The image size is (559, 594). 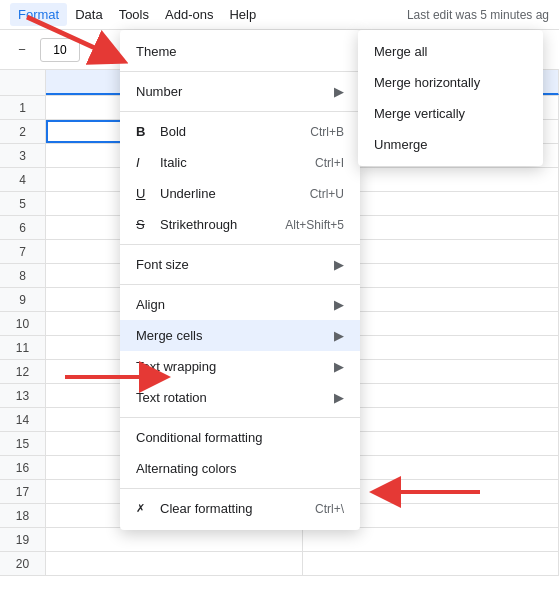 What do you see at coordinates (432, 540) in the screenshot?
I see `cell-f19` at bounding box center [432, 540].